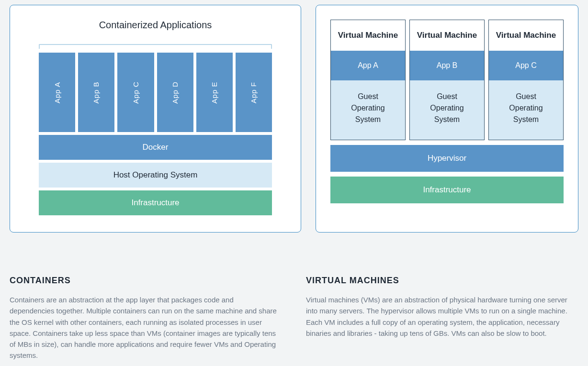 This screenshot has width=588, height=366. Describe the element at coordinates (447, 66) in the screenshot. I see `vm-box-app: App B` at that location.